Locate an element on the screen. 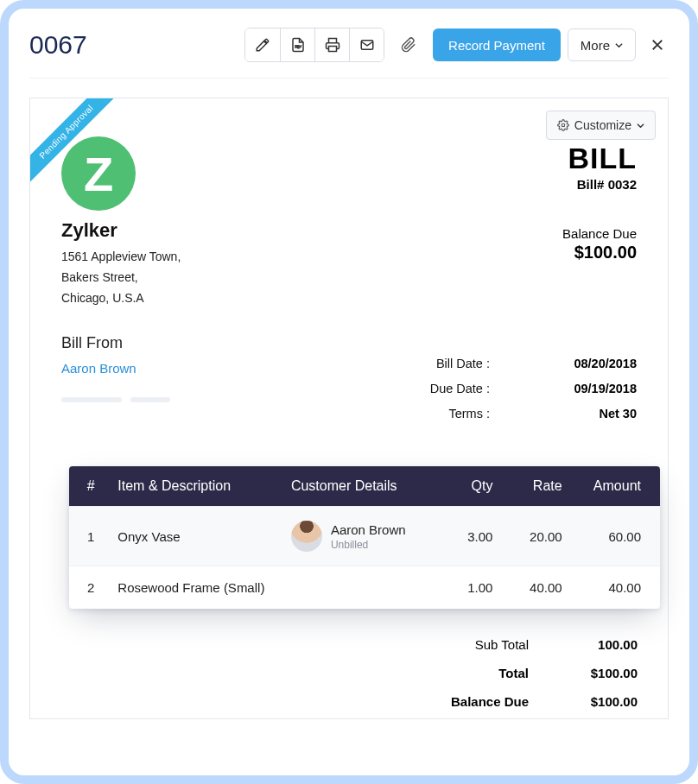 The width and height of the screenshot is (698, 784). col-customer: Customer Details is located at coordinates (363, 487).